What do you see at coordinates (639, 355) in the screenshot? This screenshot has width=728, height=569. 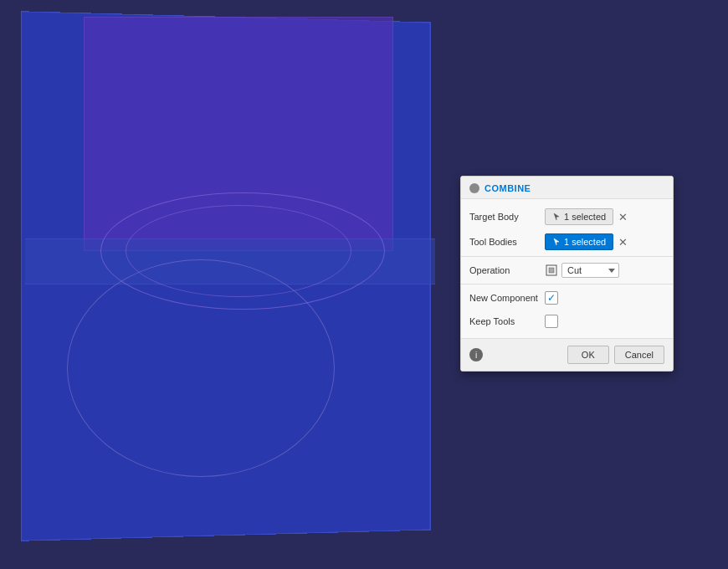 I see `cancel-button: Cancel` at bounding box center [639, 355].